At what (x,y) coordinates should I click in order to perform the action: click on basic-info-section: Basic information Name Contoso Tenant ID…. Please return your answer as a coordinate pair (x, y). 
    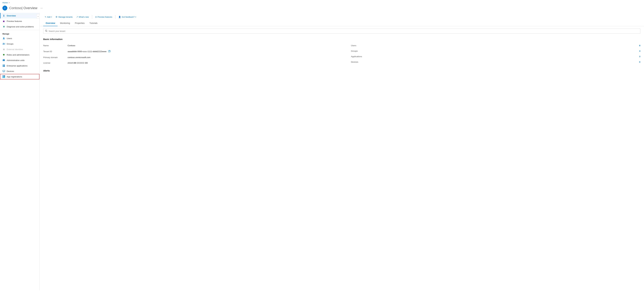
    Looking at the image, I should click on (342, 54).